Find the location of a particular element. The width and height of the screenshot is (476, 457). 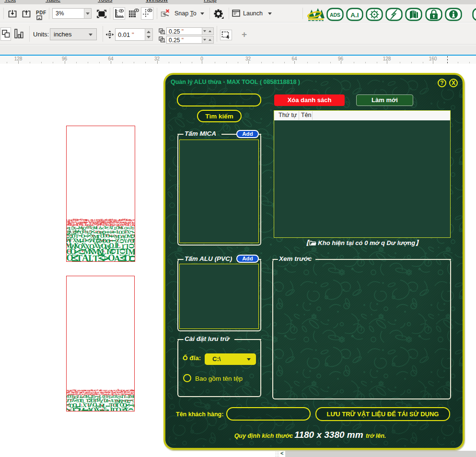

svg-text: ADS is located at coordinates (335, 15).